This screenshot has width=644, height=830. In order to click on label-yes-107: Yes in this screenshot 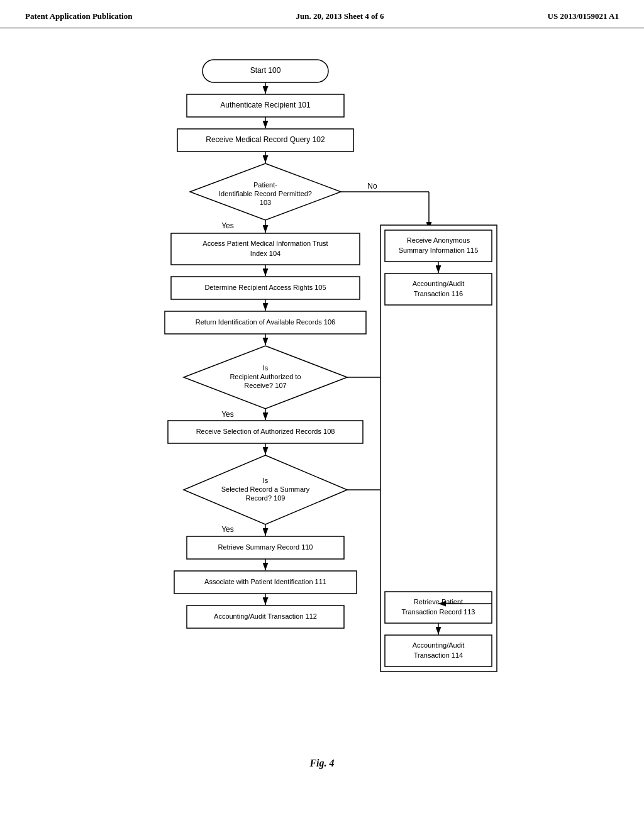, I will do `click(228, 414)`.